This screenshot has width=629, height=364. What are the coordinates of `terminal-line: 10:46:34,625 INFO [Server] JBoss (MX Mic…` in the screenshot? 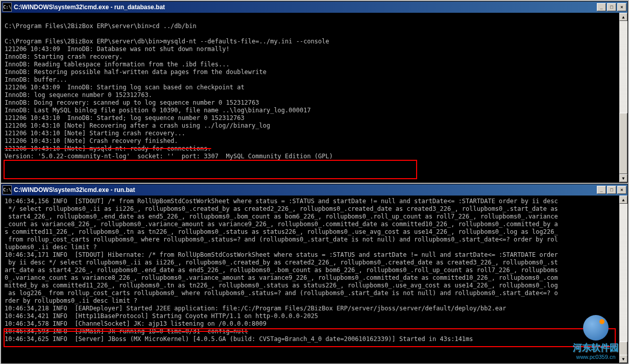 It's located at (314, 339).